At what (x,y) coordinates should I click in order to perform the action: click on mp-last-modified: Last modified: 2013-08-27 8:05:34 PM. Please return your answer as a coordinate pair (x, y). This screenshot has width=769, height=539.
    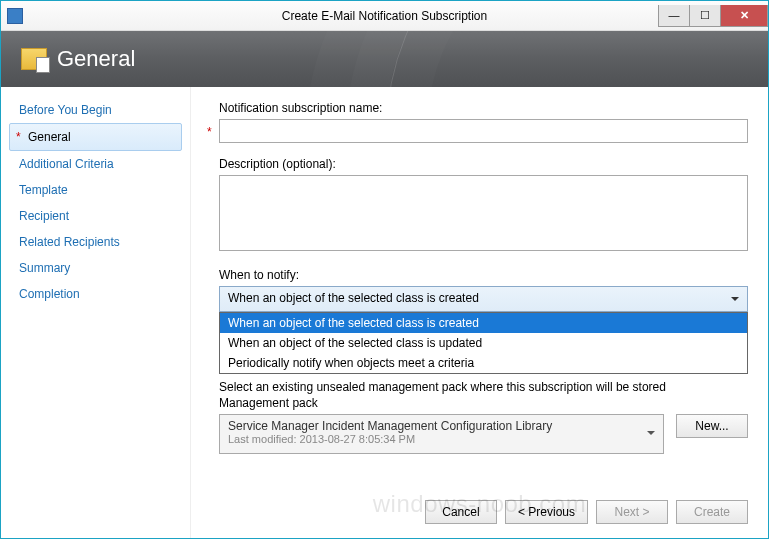
    Looking at the image, I should click on (434, 439).